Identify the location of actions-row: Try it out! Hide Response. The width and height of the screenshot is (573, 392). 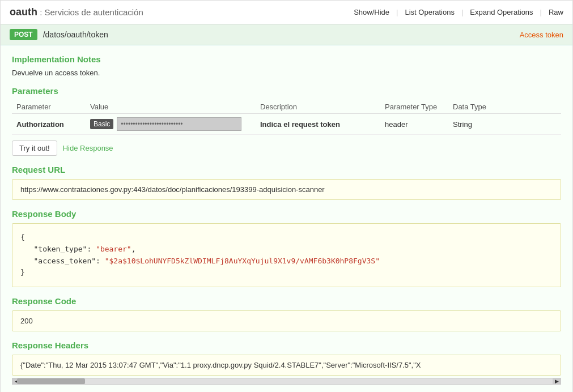
(287, 148).